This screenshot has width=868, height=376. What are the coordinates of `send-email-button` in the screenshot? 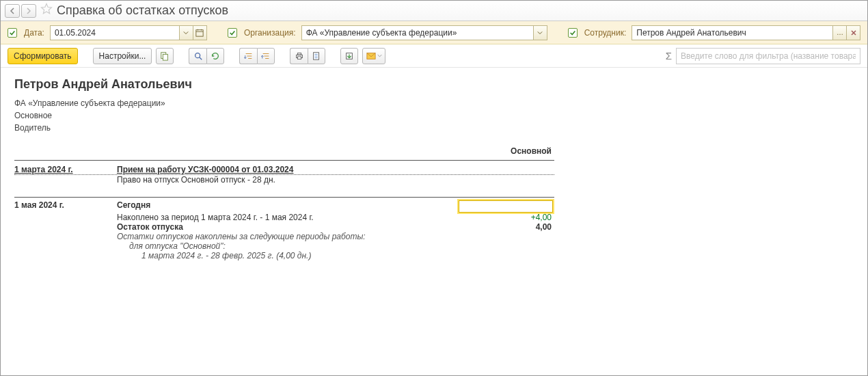 It's located at (374, 56).